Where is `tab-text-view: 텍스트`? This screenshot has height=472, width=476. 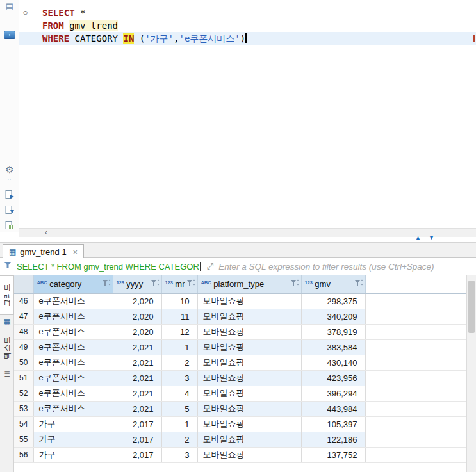
tab-text-view: 텍스트 is located at coordinates (7, 348).